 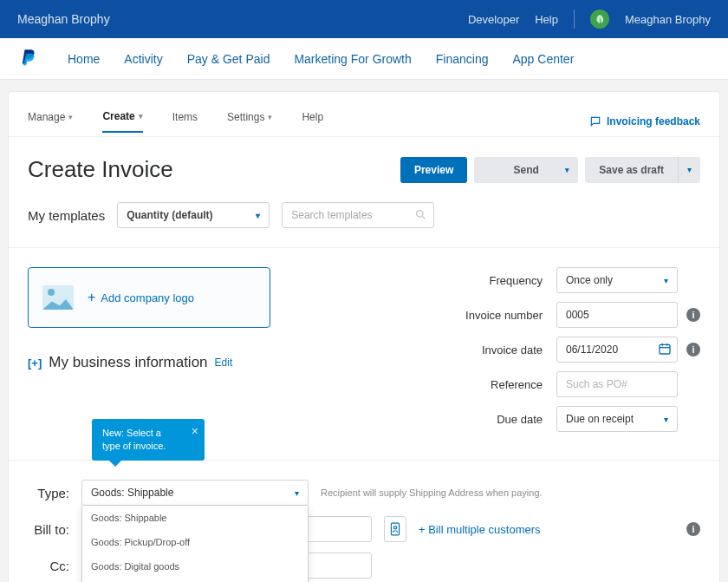 What do you see at coordinates (29, 59) in the screenshot?
I see `paypal-logo-icon` at bounding box center [29, 59].